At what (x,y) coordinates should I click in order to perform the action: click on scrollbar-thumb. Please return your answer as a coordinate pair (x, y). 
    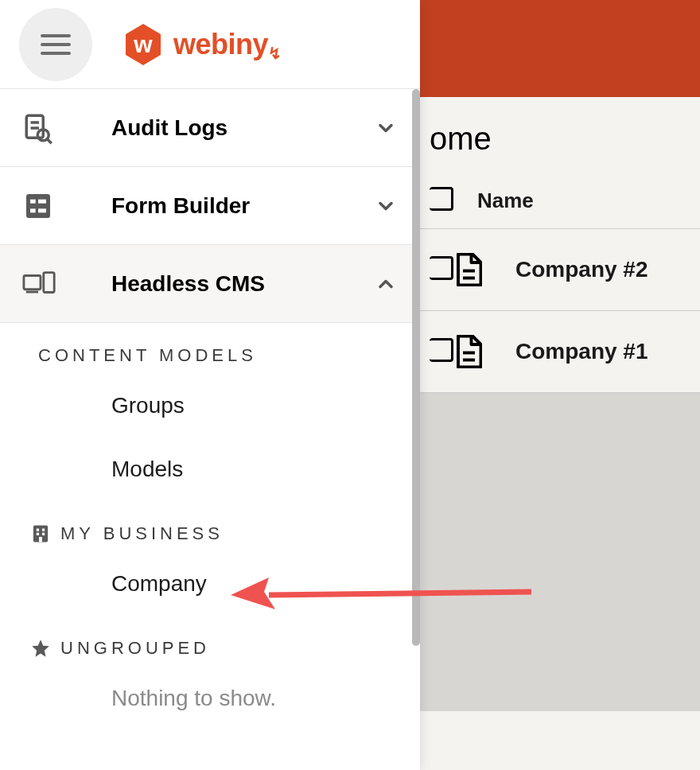
    Looking at the image, I should click on (416, 368).